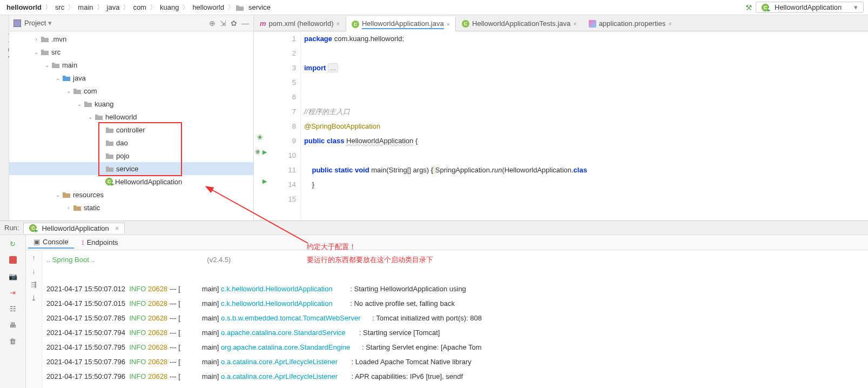  Describe the element at coordinates (434, 228) in the screenshot. I see `run-header: Run: C HelloworldApplication ×` at that location.